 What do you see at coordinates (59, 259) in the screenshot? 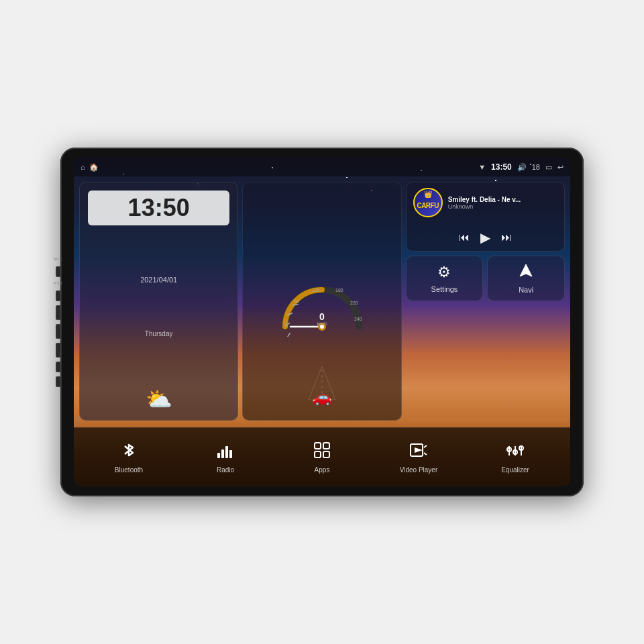
I see `mic-label: MIC` at bounding box center [59, 259].